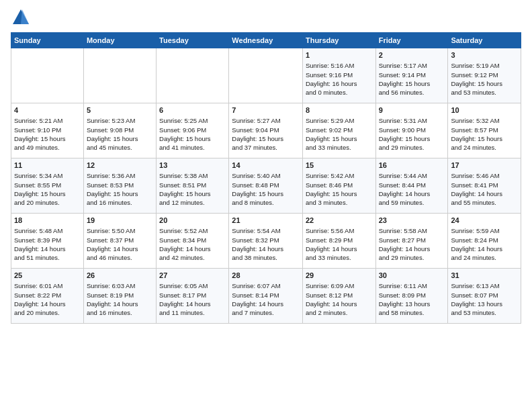 Image resolution: width=532 pixels, height=411 pixels. I want to click on weekday-header-monday: Monday, so click(120, 40).